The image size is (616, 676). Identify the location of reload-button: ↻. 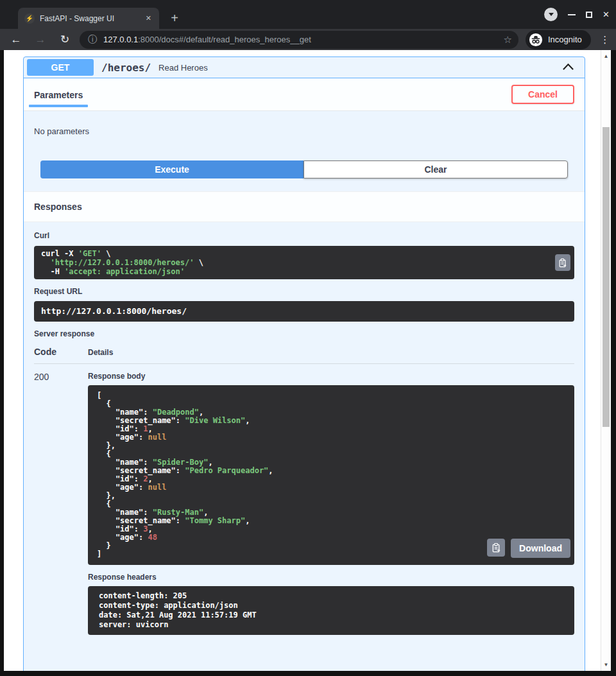
(65, 40).